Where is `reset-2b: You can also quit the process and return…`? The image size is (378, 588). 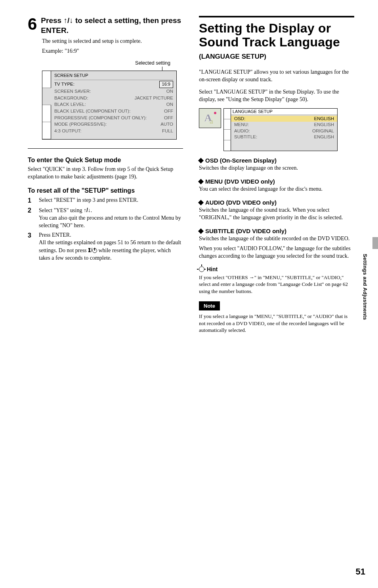 reset-2b: You can also quit the process and return… is located at coordinates (111, 222).